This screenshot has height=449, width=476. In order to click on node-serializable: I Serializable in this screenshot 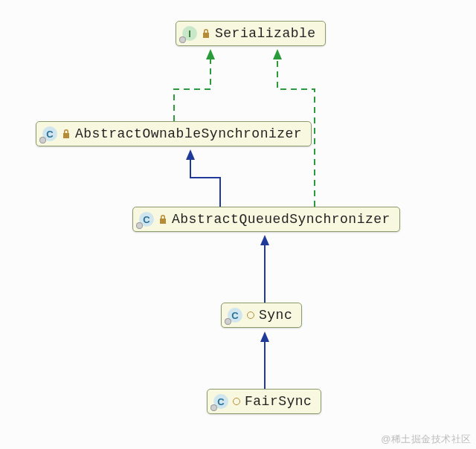, I will do `click(251, 33)`.